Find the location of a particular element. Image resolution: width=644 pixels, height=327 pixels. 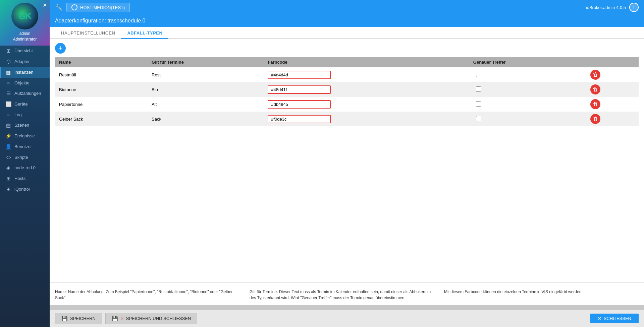

sidebar-icon-log: ≡ is located at coordinates (8, 115).